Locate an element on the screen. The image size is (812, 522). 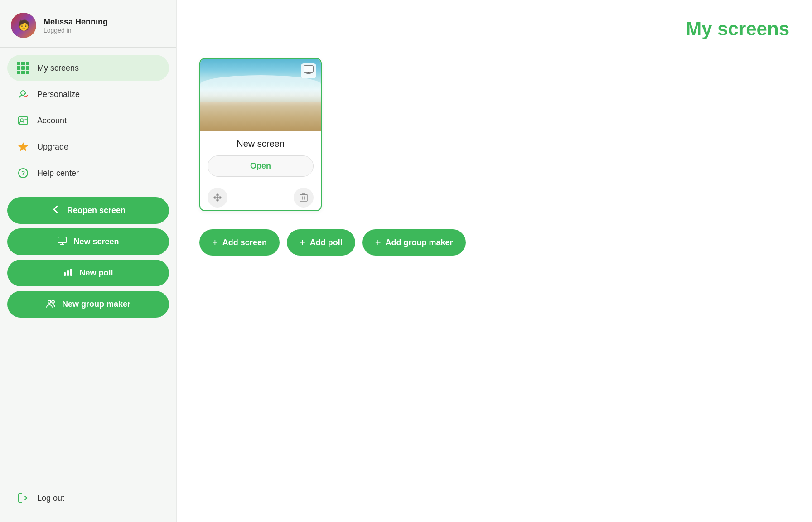
user-info: Melissa Henning Logged in is located at coordinates (76, 25).